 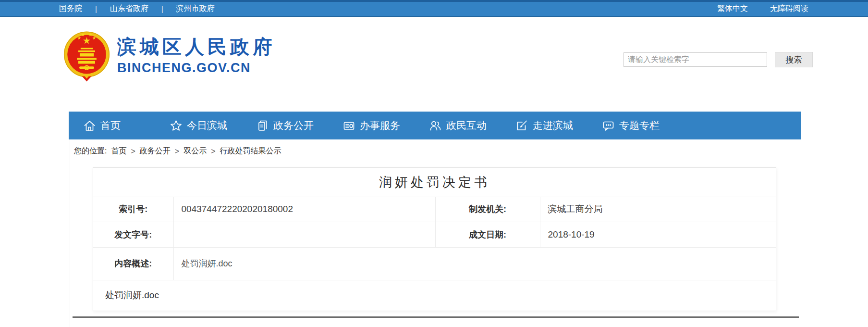 I want to click on nav-label: 首页, so click(x=110, y=126).